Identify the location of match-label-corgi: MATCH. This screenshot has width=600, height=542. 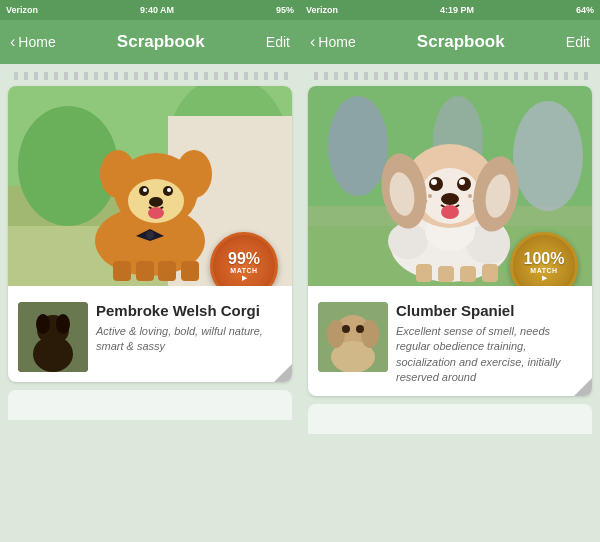
(244, 270).